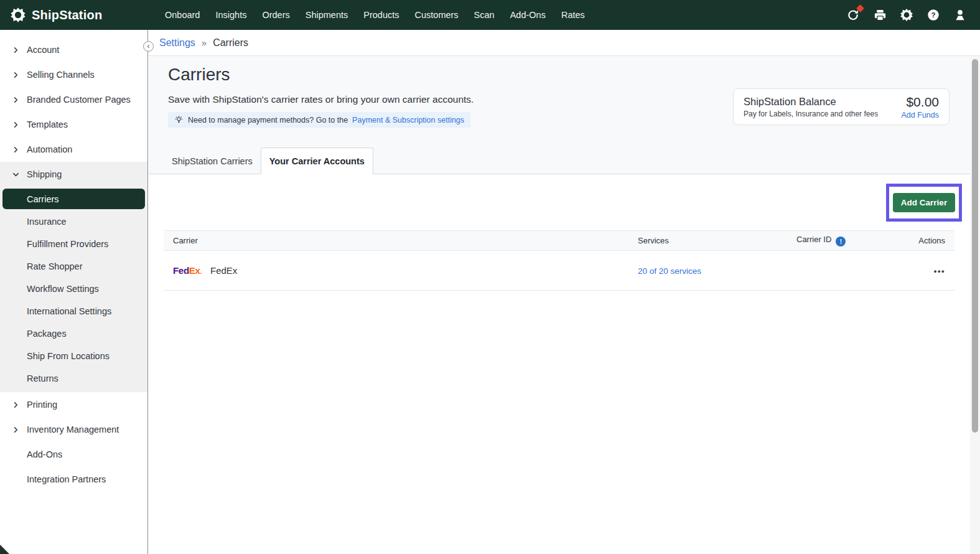 The width and height of the screenshot is (980, 554). What do you see at coordinates (717, 240) in the screenshot?
I see `column-header-services: Services` at bounding box center [717, 240].